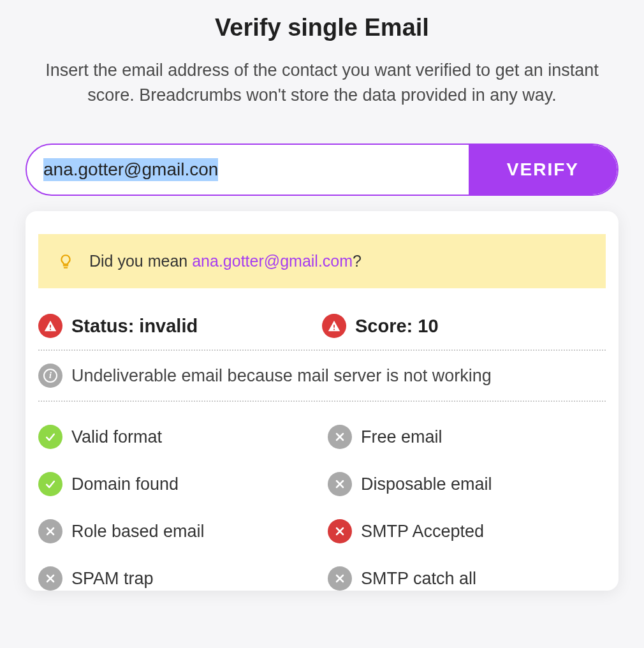 This screenshot has height=648, width=644. Describe the element at coordinates (340, 531) in the screenshot. I see `x-fail-icon` at that location.